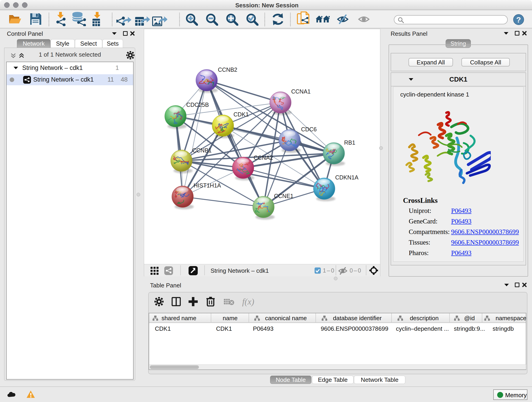  I want to click on svg-text: CDKN1A, so click(347, 178).